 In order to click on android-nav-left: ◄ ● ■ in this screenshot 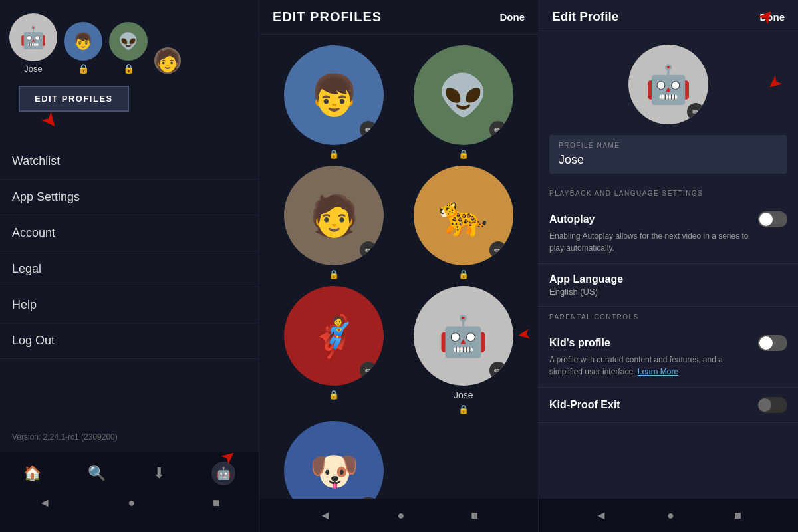, I will do `click(129, 503)`.